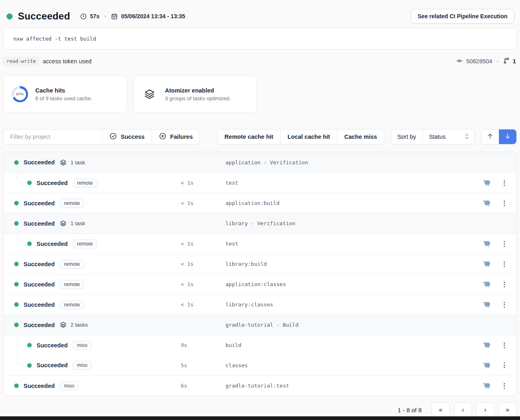  Describe the element at coordinates (260, 223) in the screenshot. I see `task-group-row: Succeeded1 tasklibrary›Verification` at that location.